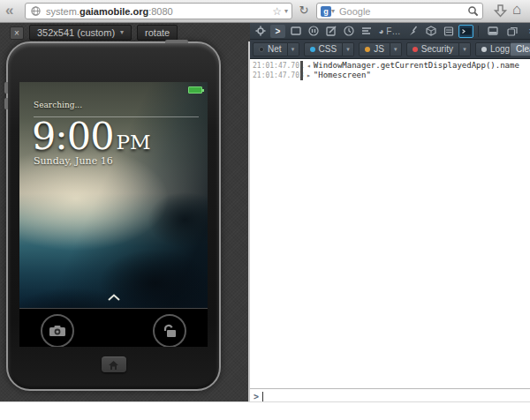 The image size is (530, 420). Describe the element at coordinates (431, 32) in the screenshot. I see `tilt-3d-cube-icon` at that location.